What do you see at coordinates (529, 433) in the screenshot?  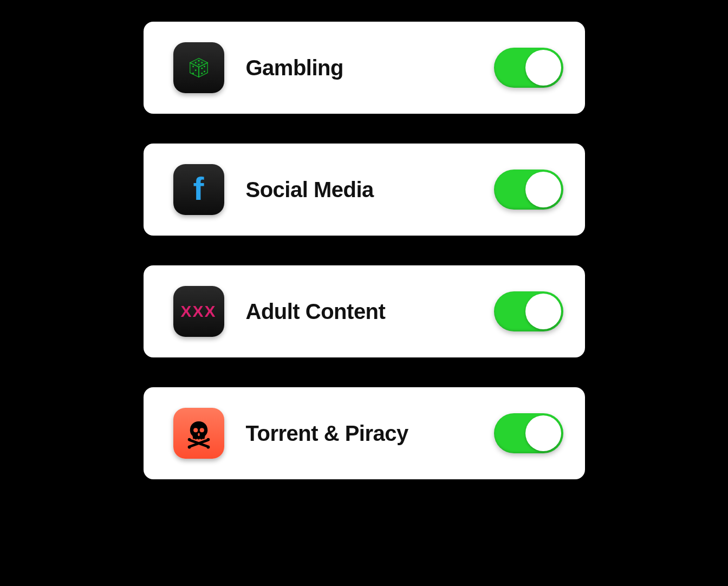 I see `toggle-torrent-piracy` at bounding box center [529, 433].